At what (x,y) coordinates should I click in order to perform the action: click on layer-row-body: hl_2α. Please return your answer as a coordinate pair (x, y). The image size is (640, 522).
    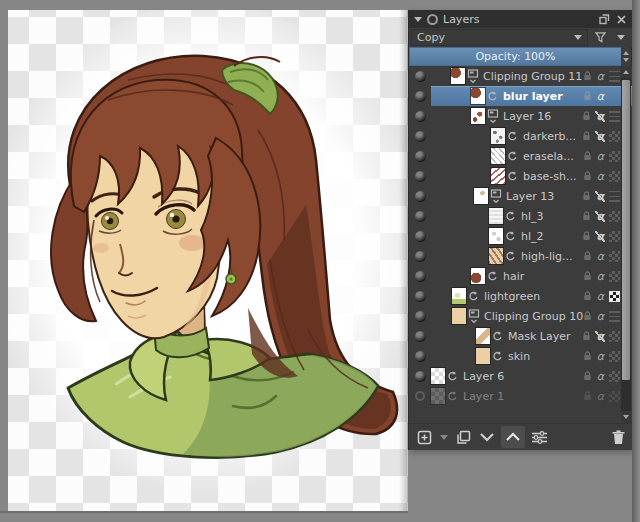
    Looking at the image, I should click on (532, 236).